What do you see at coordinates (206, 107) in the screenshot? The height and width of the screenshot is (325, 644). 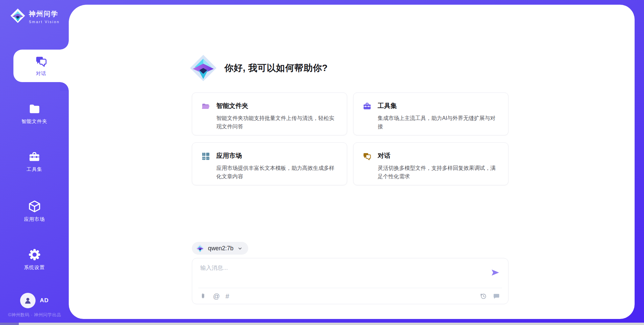 I see `folder-open-icon` at bounding box center [206, 107].